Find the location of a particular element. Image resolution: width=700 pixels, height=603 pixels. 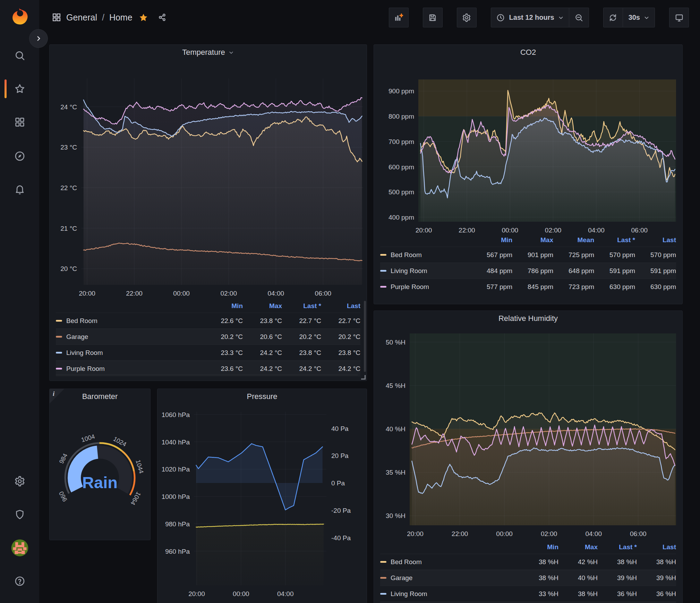

star-icon is located at coordinates (20, 89).